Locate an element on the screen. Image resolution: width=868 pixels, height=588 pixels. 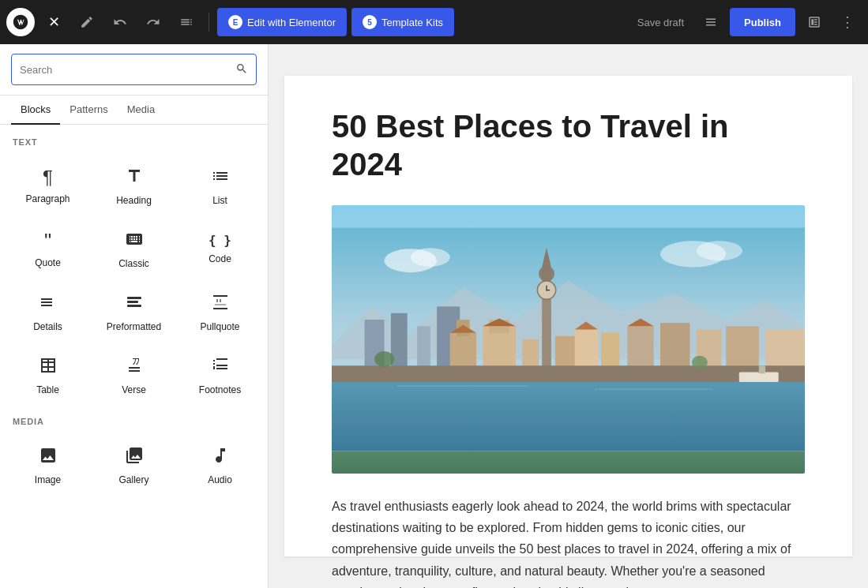
more-options-button: ⋮ is located at coordinates (847, 22).